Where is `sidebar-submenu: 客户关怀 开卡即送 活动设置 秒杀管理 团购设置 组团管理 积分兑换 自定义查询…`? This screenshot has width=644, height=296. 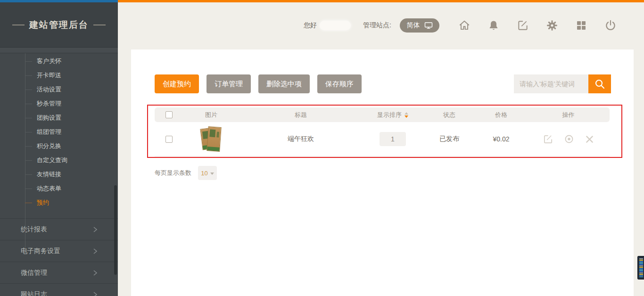 sidebar-submenu: 客户关怀 开卡即送 活动设置 秒杀管理 团购设置 组团管理 积分兑换 自定义查询… is located at coordinates (59, 132).